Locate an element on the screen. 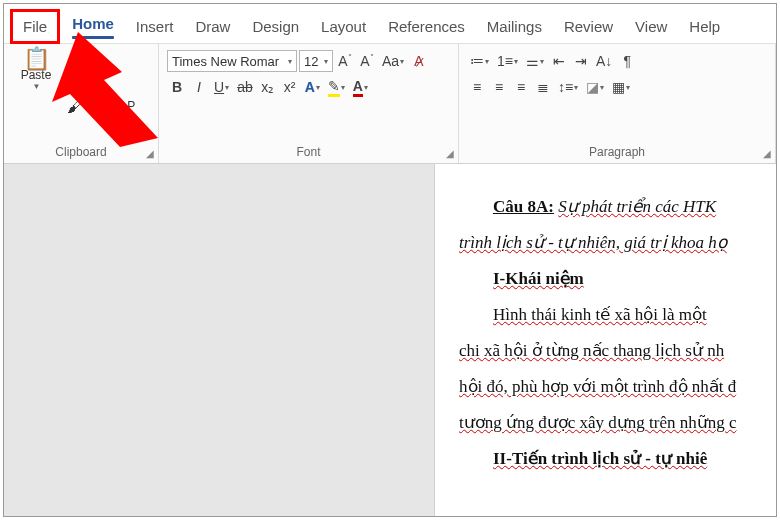 The width and height of the screenshot is (780, 520). borders-button: ▦▾ is located at coordinates (621, 87).